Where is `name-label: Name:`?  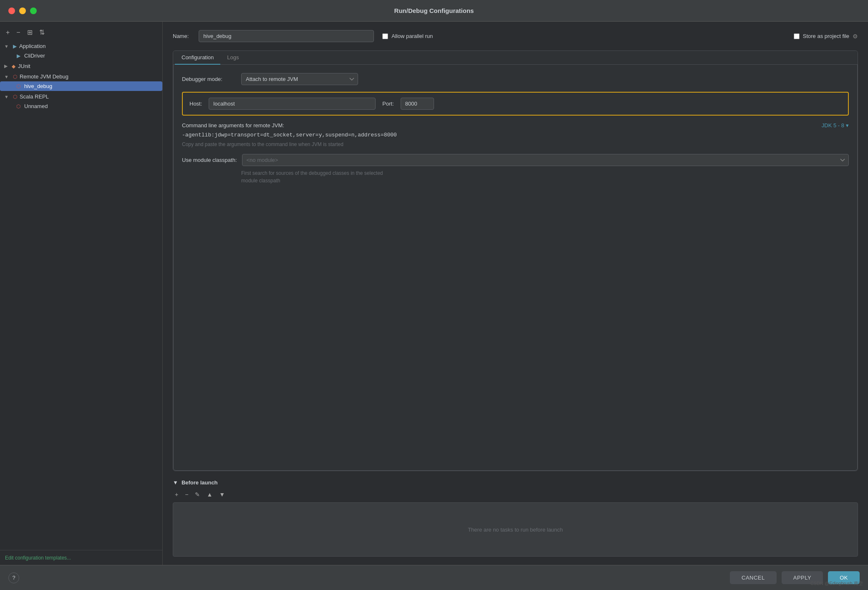 name-label: Name: is located at coordinates (181, 36).